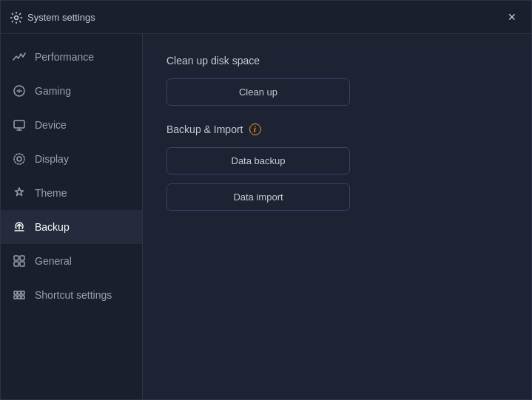 The image size is (532, 400). Describe the element at coordinates (19, 227) in the screenshot. I see `backup-icon` at that location.